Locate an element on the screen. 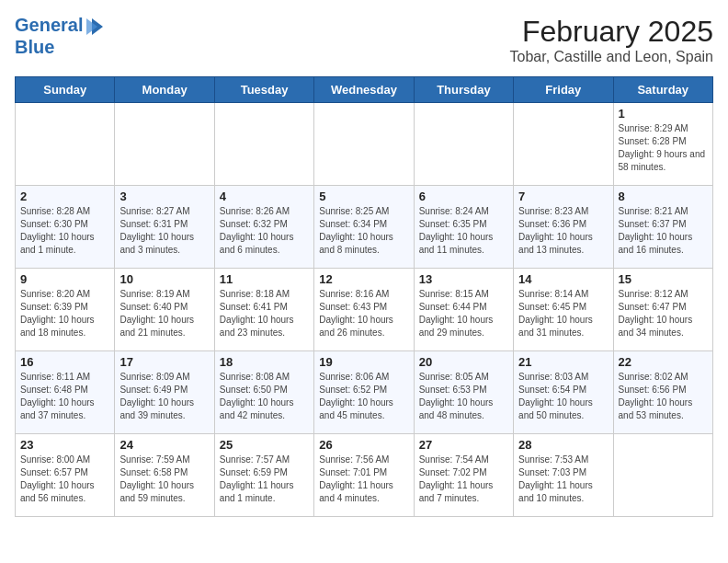  day-number: 14 is located at coordinates (563, 280).